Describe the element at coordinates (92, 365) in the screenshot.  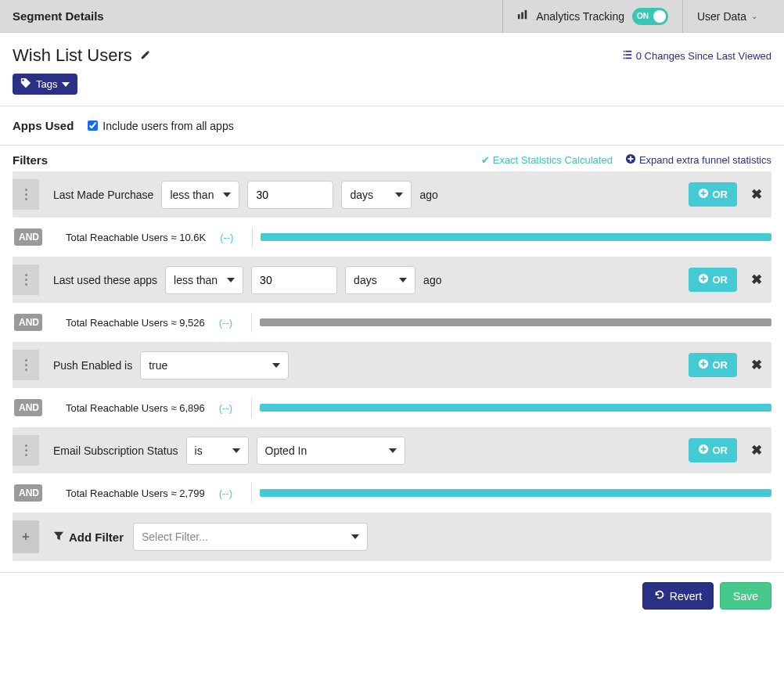
I see `filter-label: Push Enabled is` at that location.